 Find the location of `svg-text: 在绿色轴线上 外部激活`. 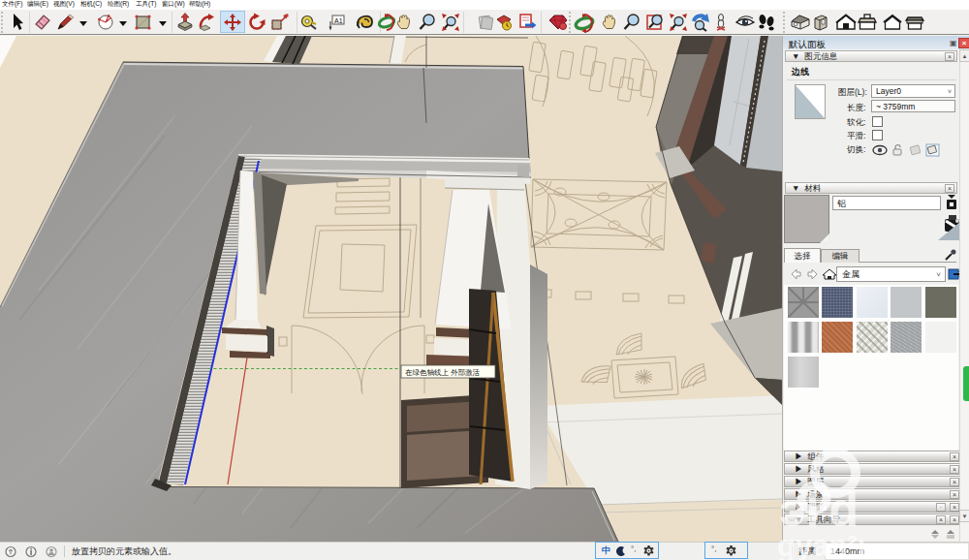

svg-text: 在绿色轴线上 外部激活 is located at coordinates (443, 372).